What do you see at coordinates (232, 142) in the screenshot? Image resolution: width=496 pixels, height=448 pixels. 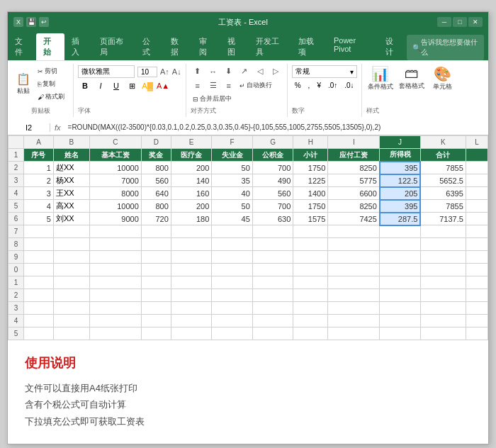 I see `col-header-f: F` at bounding box center [232, 142].